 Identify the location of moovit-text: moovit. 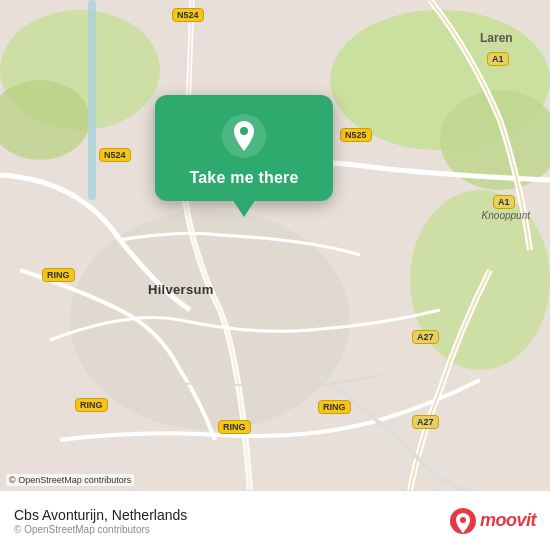
(508, 520).